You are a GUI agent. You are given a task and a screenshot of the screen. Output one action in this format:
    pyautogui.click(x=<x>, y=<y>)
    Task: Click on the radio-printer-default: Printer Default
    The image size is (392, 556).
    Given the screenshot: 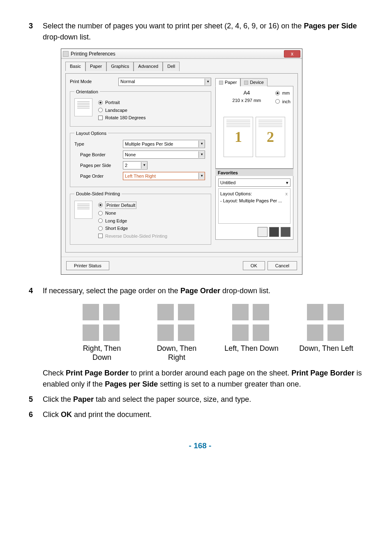 What is the action you would take?
    pyautogui.click(x=133, y=206)
    